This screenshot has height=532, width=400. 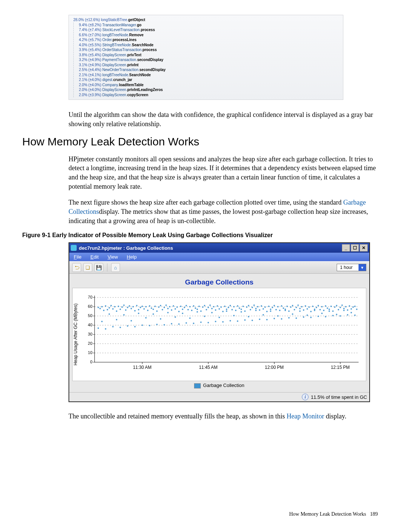 I want to click on tree-item: 2.1% (±4.1%) longBTreeNode.SearchNode, so click(x=210, y=75).